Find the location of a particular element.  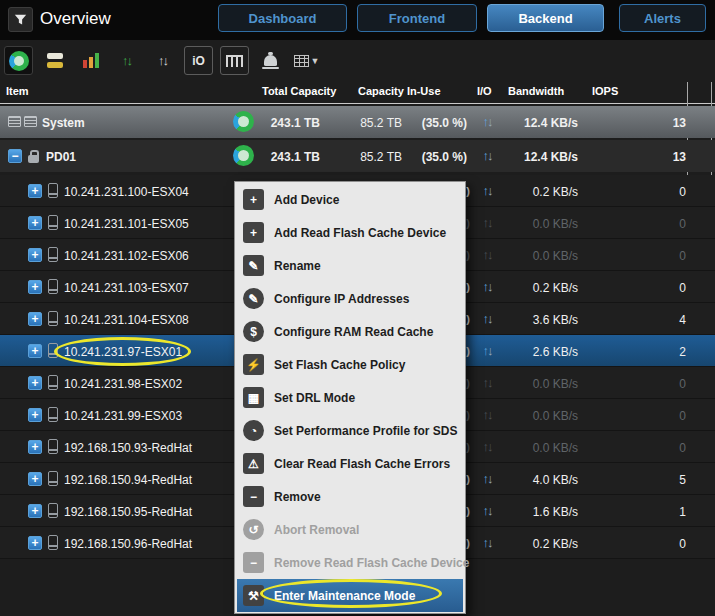

undo-icon: ↺ is located at coordinates (254, 530).